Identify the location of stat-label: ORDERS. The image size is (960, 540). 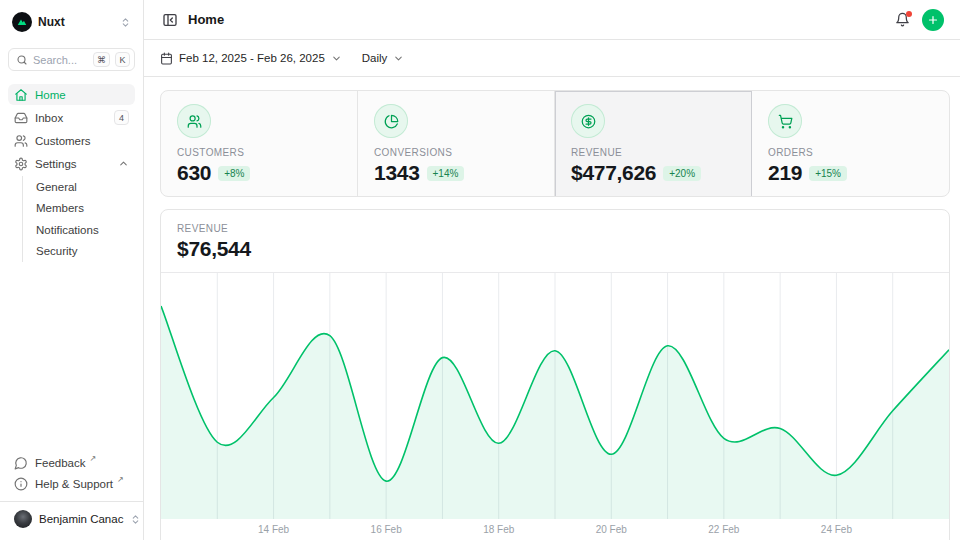
(850, 152).